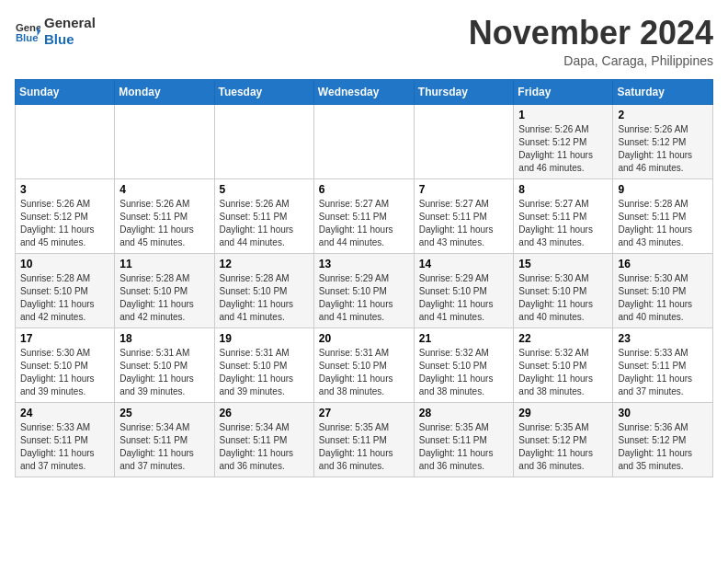 The width and height of the screenshot is (728, 563). What do you see at coordinates (591, 41) in the screenshot?
I see `title-block: November 2024 Dapa, Caraga, Philippines` at bounding box center [591, 41].